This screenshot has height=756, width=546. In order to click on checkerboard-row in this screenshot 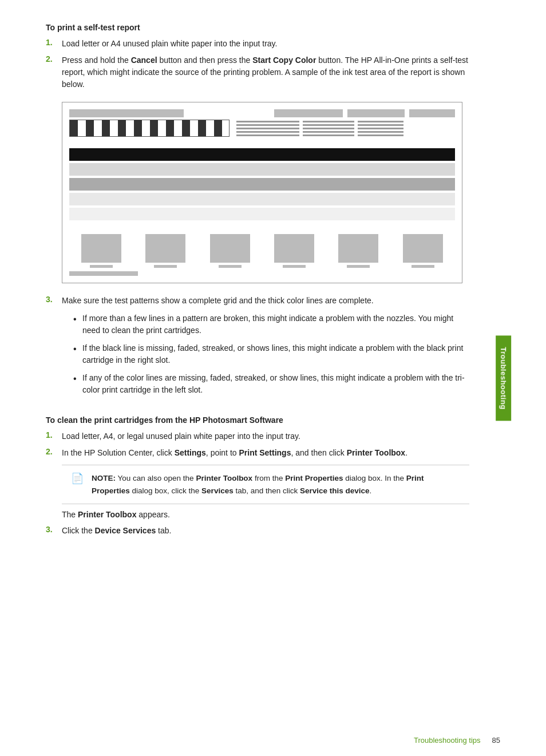, I will do `click(262, 128)`.